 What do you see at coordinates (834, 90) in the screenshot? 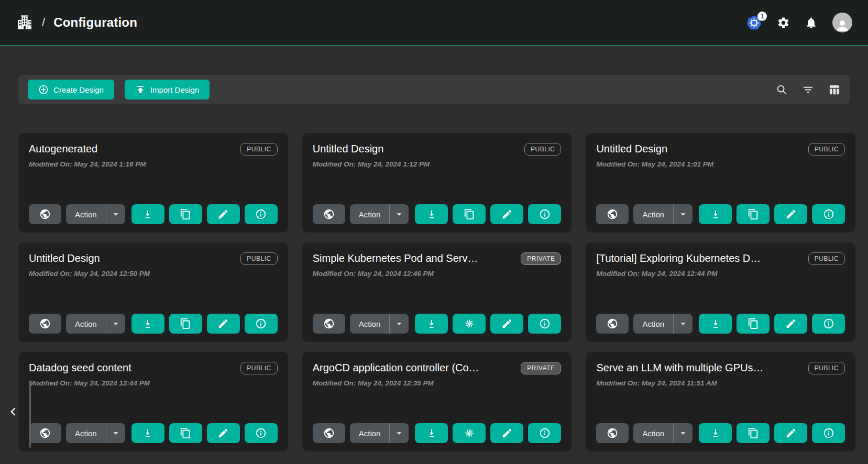
I see `grid-view-button` at bounding box center [834, 90].